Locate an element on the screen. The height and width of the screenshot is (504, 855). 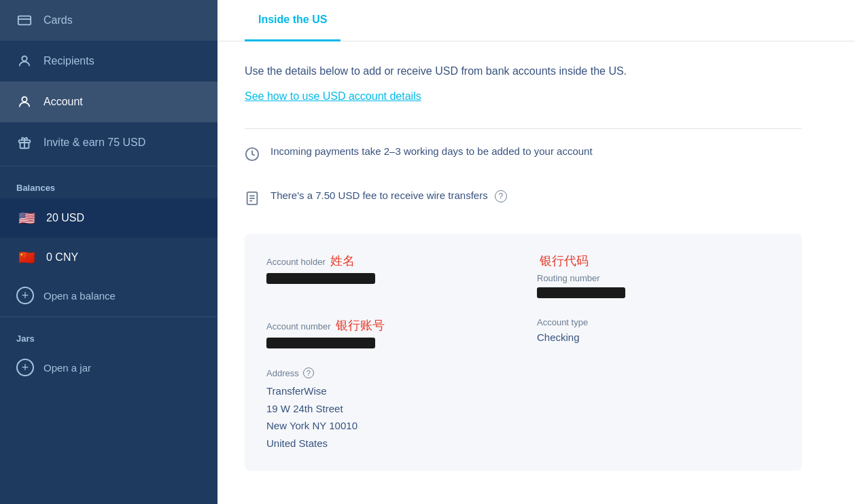
document-icon is located at coordinates (252, 200).